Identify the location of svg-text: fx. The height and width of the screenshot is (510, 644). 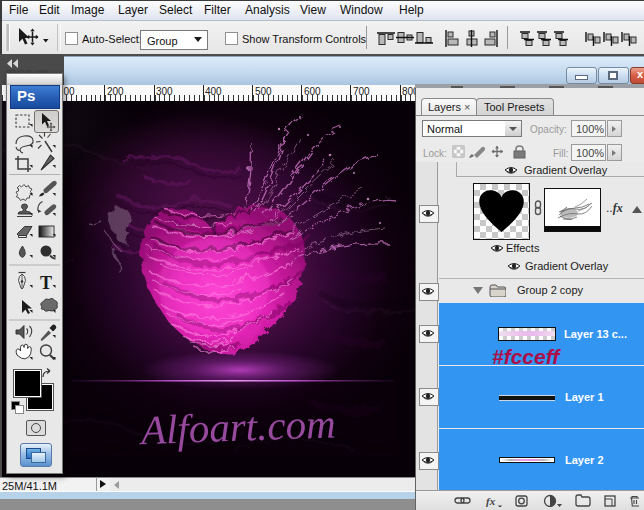
(491, 501).